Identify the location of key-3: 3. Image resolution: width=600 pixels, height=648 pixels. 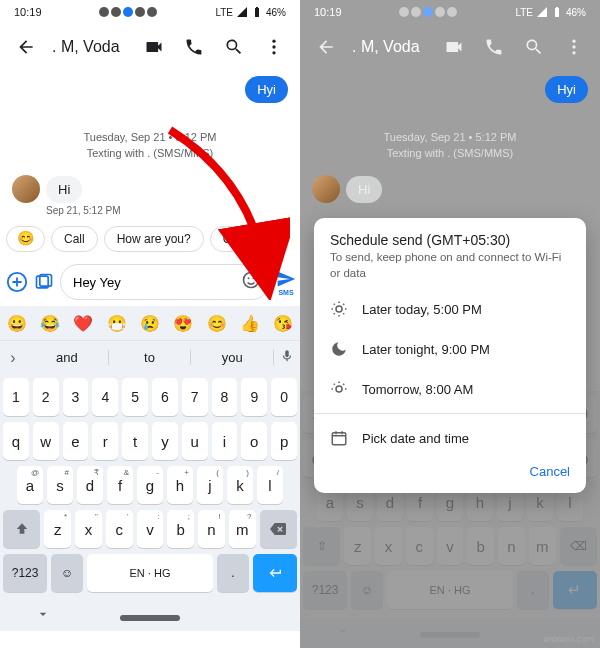
(76, 397).